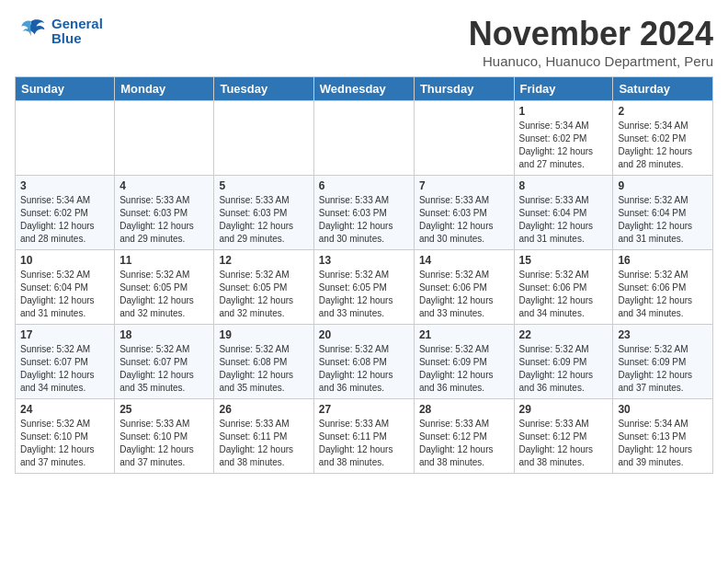  I want to click on day-number: 23, so click(663, 335).